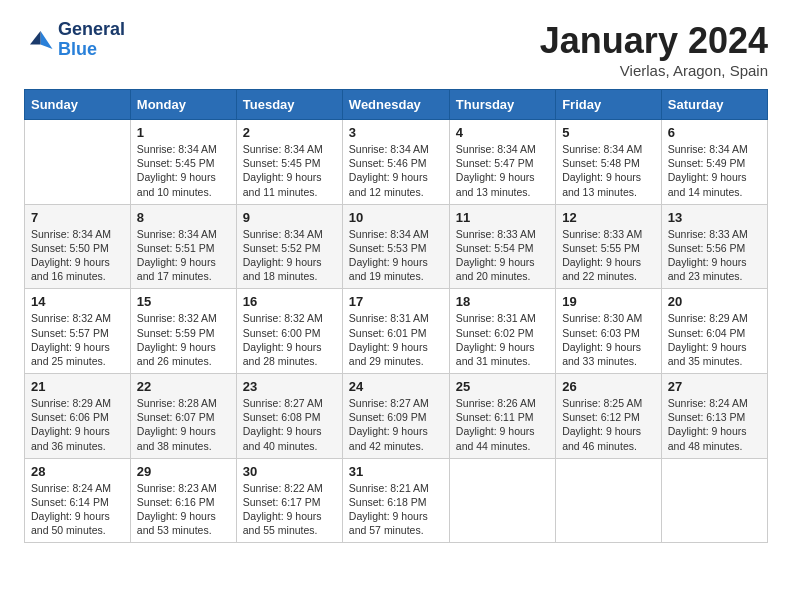  Describe the element at coordinates (184, 256) in the screenshot. I see `day-info: Sunrise: 8:34 AMSunset: 5:51 PMDaylight:…` at that location.